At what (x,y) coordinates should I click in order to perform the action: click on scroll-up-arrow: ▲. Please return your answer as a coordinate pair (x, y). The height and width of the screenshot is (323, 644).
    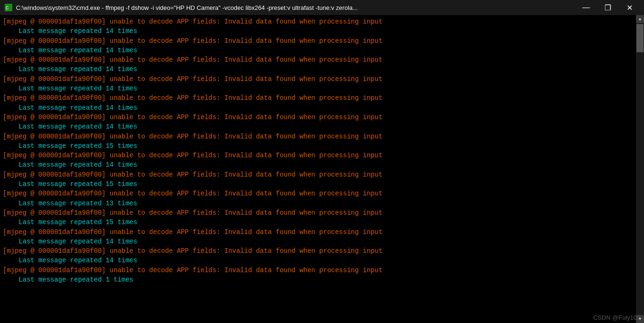
    Looking at the image, I should click on (640, 19).